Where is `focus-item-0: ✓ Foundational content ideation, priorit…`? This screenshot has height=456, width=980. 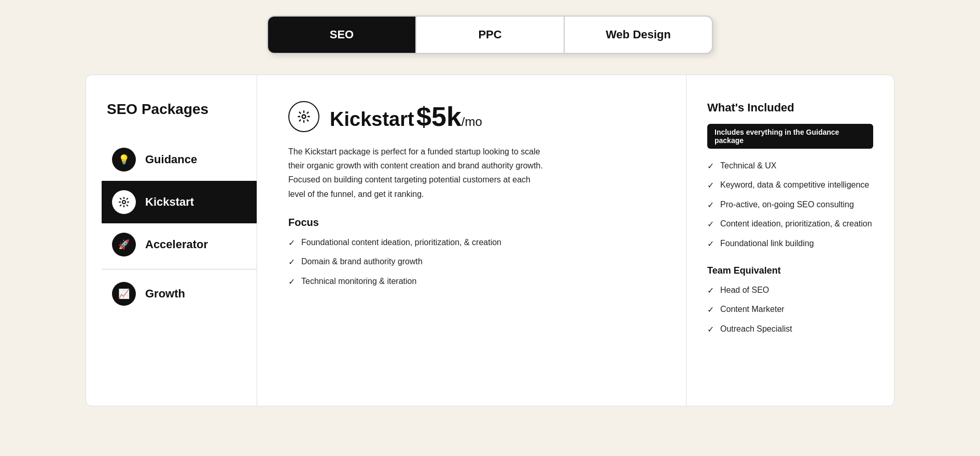 focus-item-0: ✓ Foundational content ideation, priorit… is located at coordinates (472, 243).